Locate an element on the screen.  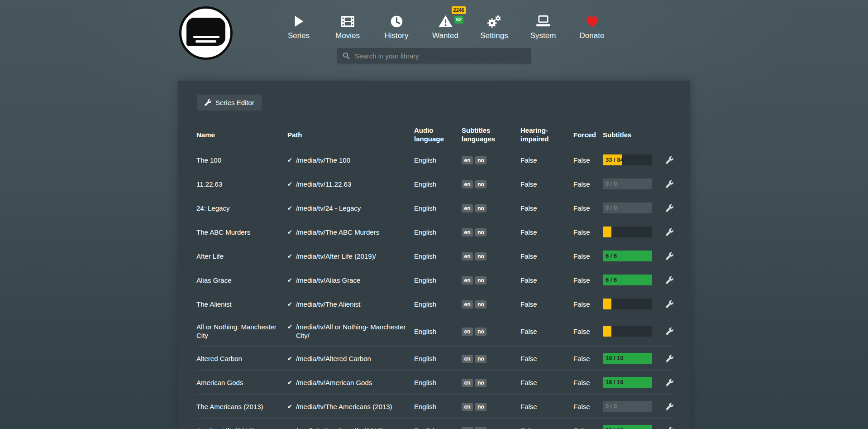
series-editor-label: Series Editor is located at coordinates (235, 102).